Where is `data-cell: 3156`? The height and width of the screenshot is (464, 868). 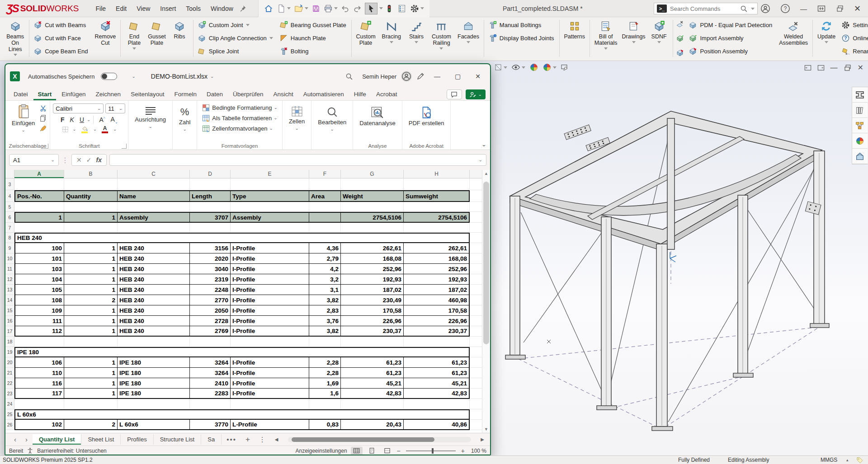 data-cell: 3156 is located at coordinates (210, 248).